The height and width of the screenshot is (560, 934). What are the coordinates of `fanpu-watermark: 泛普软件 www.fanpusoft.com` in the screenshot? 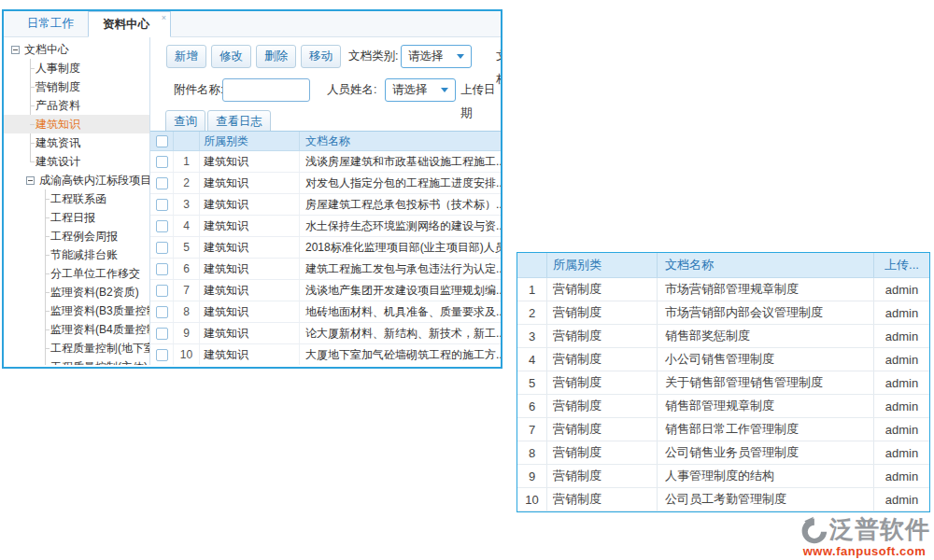 It's located at (865, 536).